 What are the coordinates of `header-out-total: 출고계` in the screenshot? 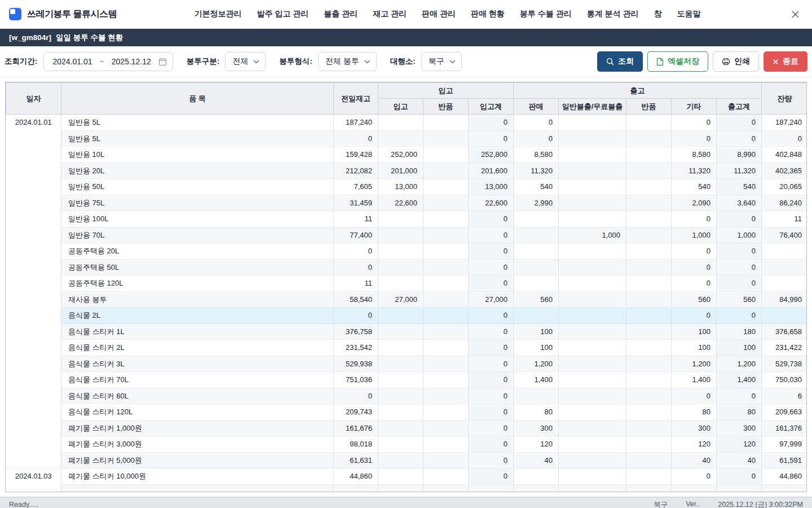 It's located at (739, 107).